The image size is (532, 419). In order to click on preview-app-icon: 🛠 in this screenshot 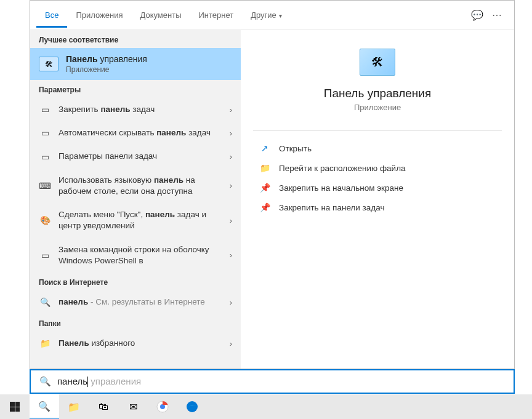, I will do `click(377, 62)`.